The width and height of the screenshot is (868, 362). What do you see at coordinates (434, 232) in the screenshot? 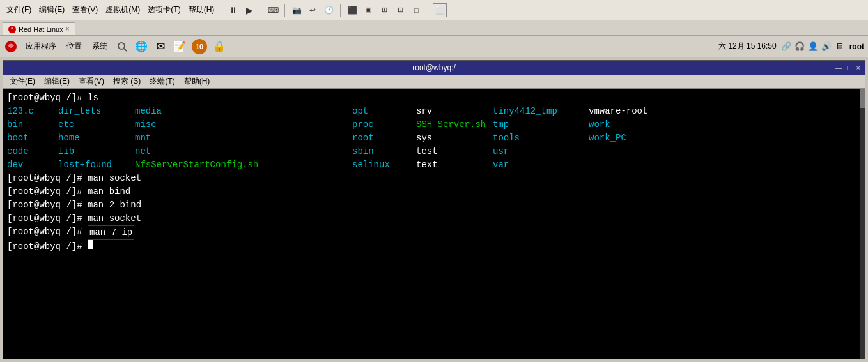
I see `cmd-man-7-ip: [root@wbyq /]# man 7 ip` at bounding box center [434, 232].